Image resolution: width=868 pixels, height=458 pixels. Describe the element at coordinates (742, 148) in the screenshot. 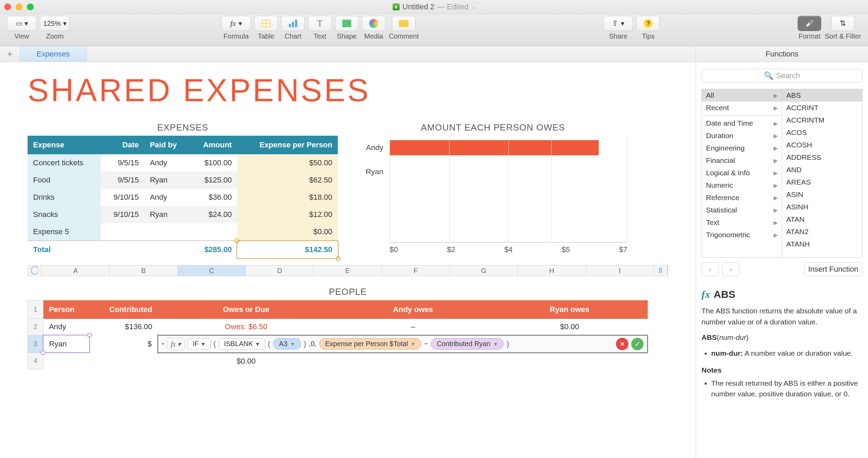

I see `category-item: Engineering▶` at that location.